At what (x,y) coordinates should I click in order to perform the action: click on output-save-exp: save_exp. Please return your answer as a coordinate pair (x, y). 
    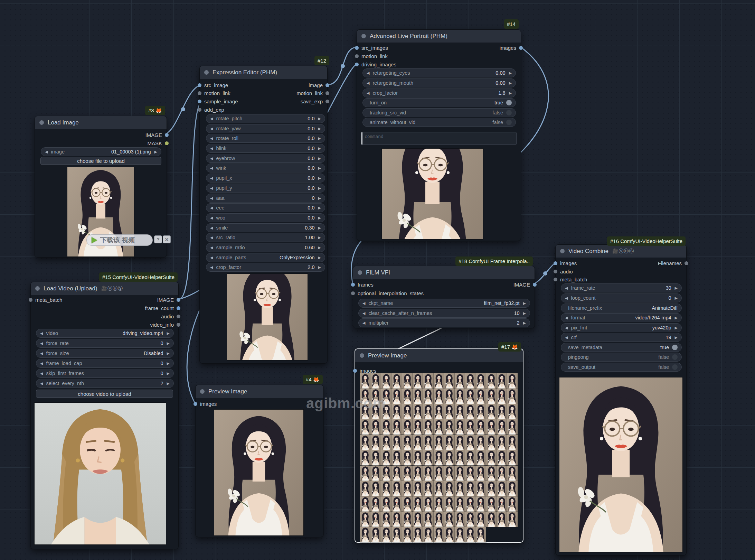
    Looking at the image, I should click on (315, 101).